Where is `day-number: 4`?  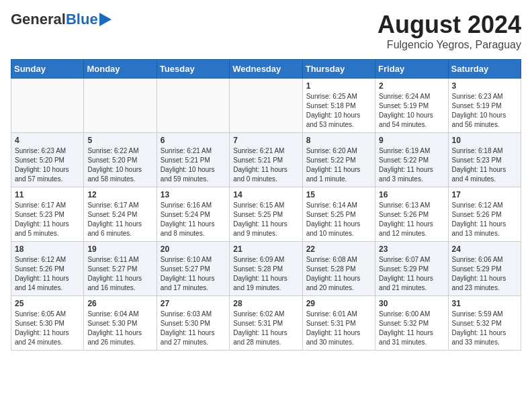 day-number: 4 is located at coordinates (47, 140).